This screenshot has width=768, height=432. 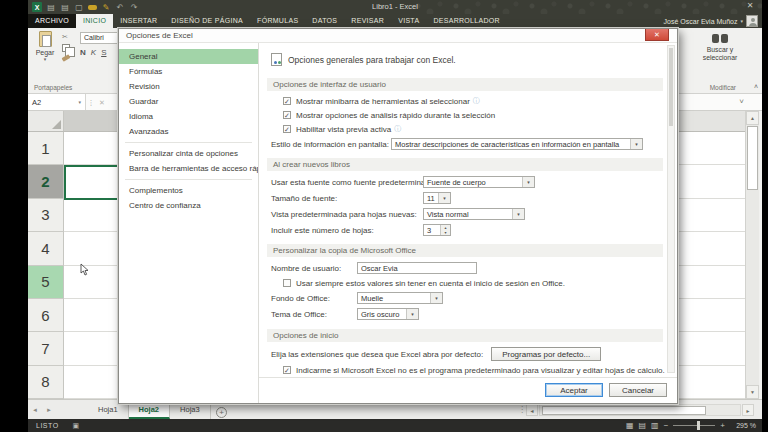 I want to click on sidebar-item-personalizar-cinta: Personalizar cinta de opciones, so click(x=188, y=154).